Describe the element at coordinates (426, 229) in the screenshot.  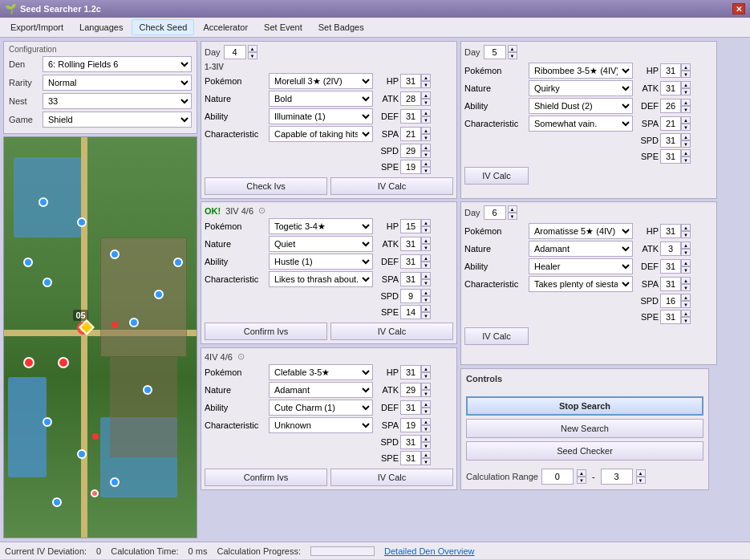
I see `ok-hp-down: ▼` at that location.